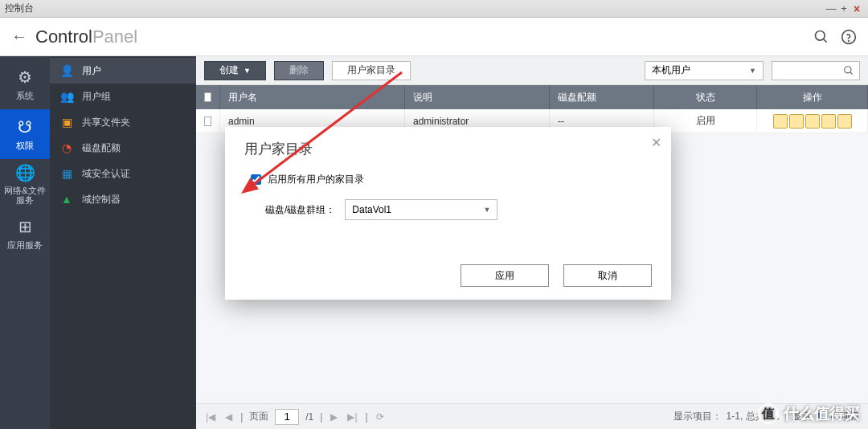  What do you see at coordinates (123, 199) in the screenshot?
I see `sidebar-item-domain-controller: ▲ 域控制器` at bounding box center [123, 199].